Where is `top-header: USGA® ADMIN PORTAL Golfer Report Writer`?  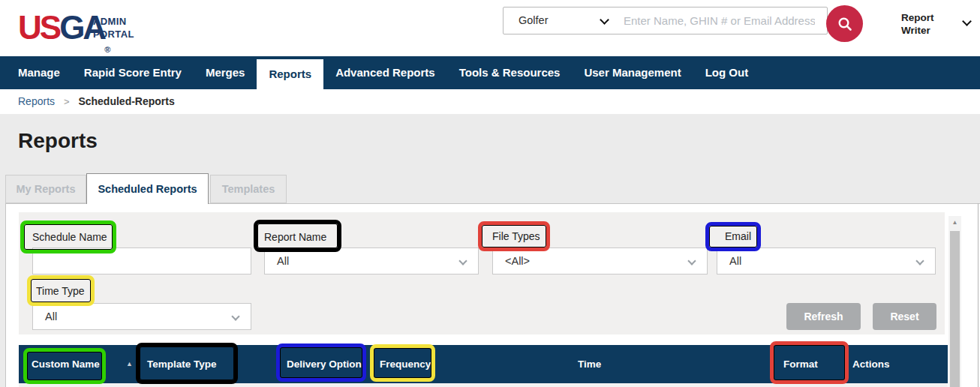 top-header: USGA® ADMIN PORTAL Golfer Report Writer is located at coordinates (490, 28).